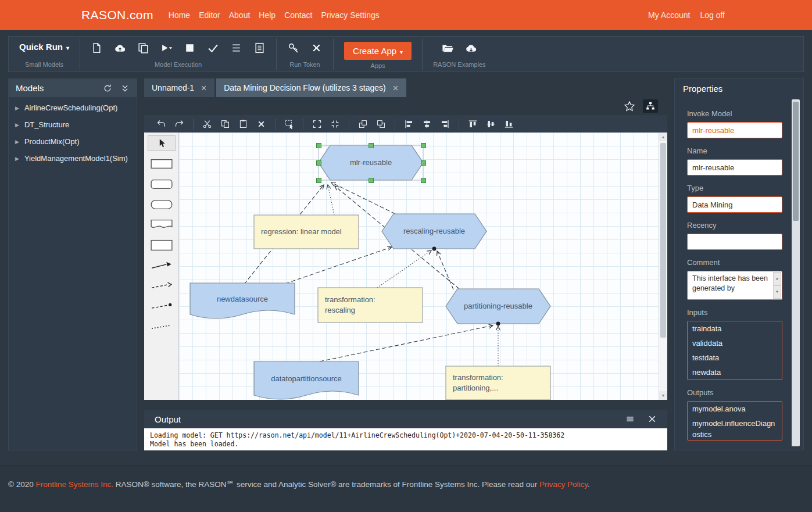  What do you see at coordinates (298, 15) in the screenshot?
I see `nav-contact: Contact` at bounding box center [298, 15].